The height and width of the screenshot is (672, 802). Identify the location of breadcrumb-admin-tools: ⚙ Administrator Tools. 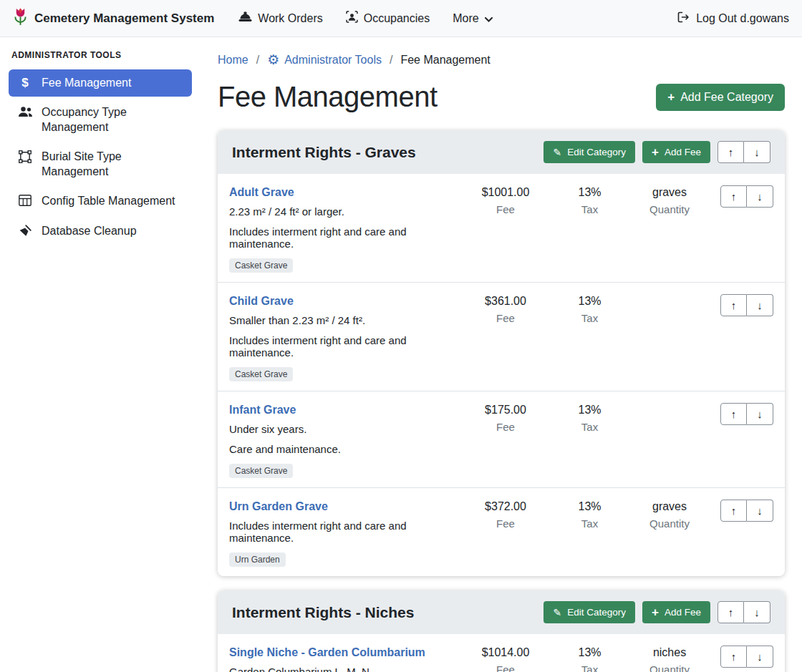
(324, 60).